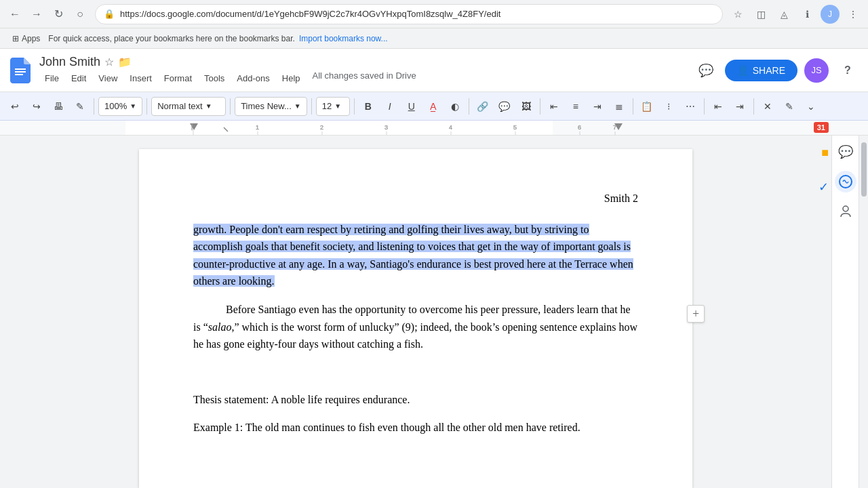 The width and height of the screenshot is (868, 488). Describe the element at coordinates (853, 14) in the screenshot. I see `menu-icon: ⋮` at that location.